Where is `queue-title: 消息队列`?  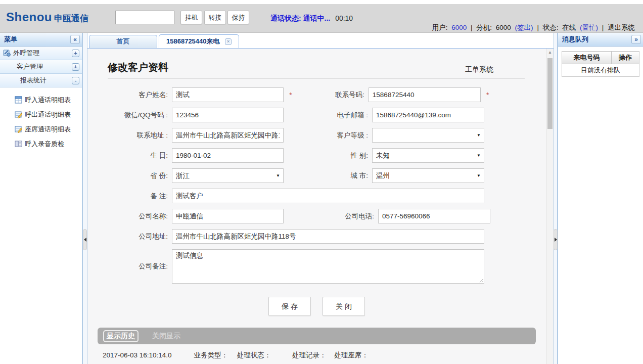
queue-title: 消息队列 is located at coordinates (596, 39).